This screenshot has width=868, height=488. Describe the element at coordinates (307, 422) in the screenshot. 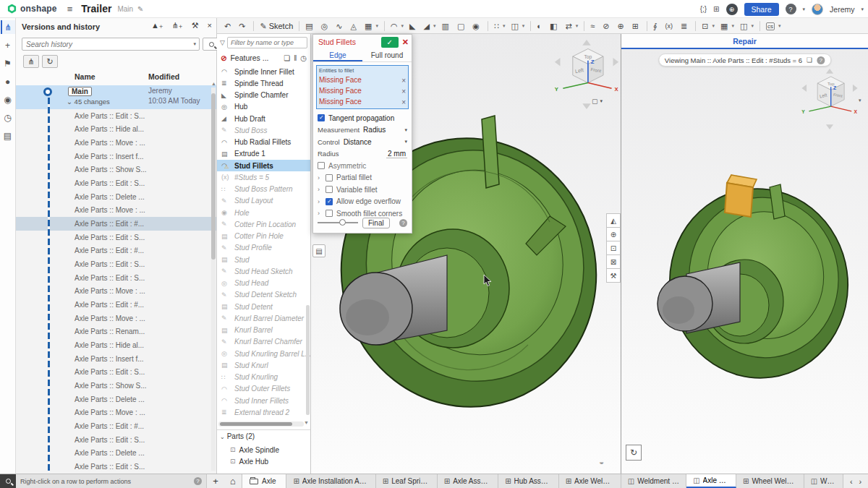

I see `scroll-down-icon: ▼` at that location.